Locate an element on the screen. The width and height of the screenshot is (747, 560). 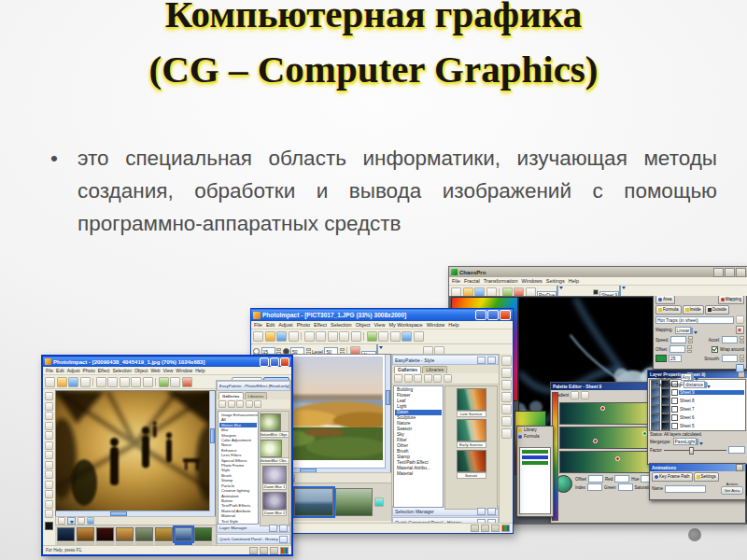
trap-coloring-combobox: distance is located at coordinates (713, 385).